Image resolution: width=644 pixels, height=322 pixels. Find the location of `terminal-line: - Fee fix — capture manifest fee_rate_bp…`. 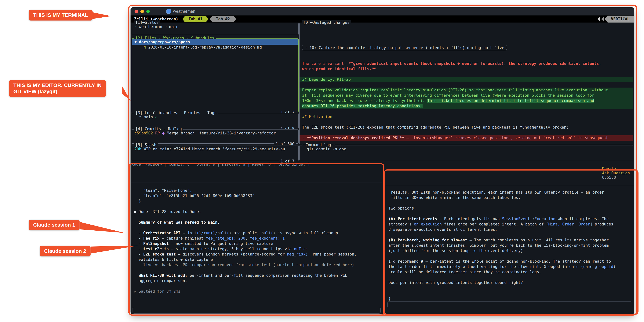

terminal-line: - Fee fix — capture manifest fee_rate_bp… is located at coordinates (256, 238).